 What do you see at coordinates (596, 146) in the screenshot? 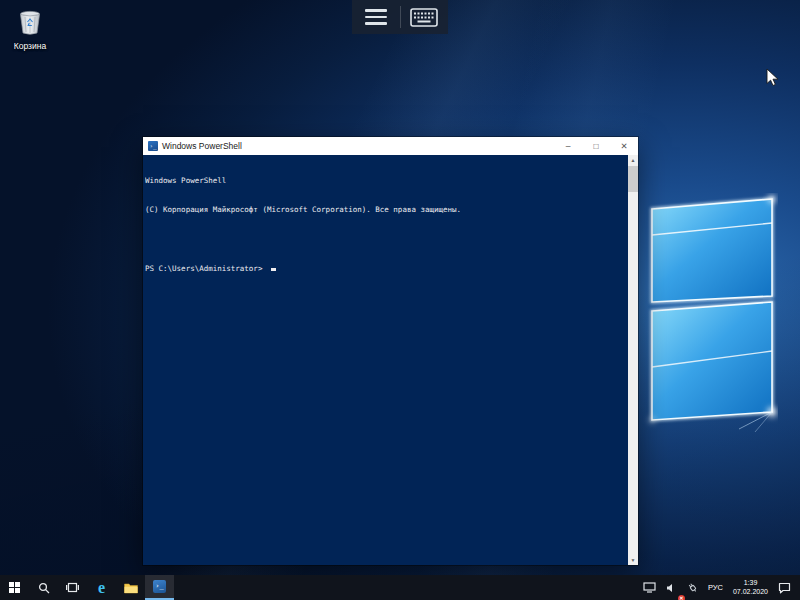
I see `maximize-button: □` at bounding box center [596, 146].